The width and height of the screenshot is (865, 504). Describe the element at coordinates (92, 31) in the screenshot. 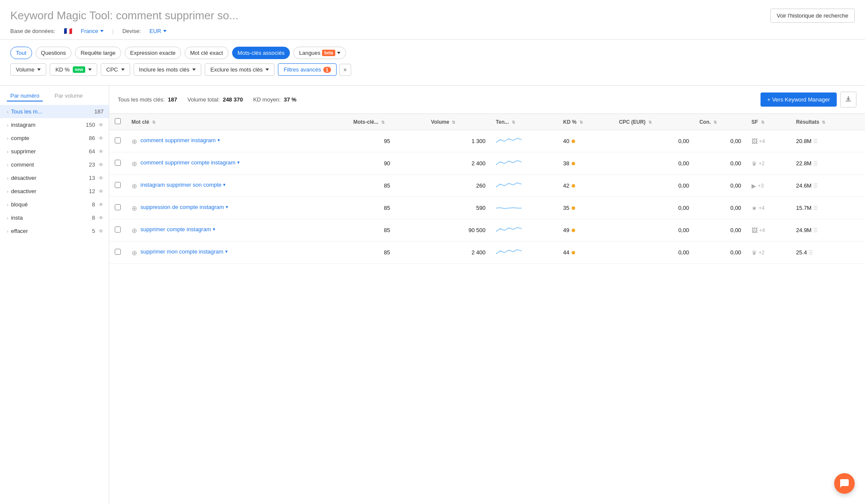

I see `database-dropdown: France` at that location.